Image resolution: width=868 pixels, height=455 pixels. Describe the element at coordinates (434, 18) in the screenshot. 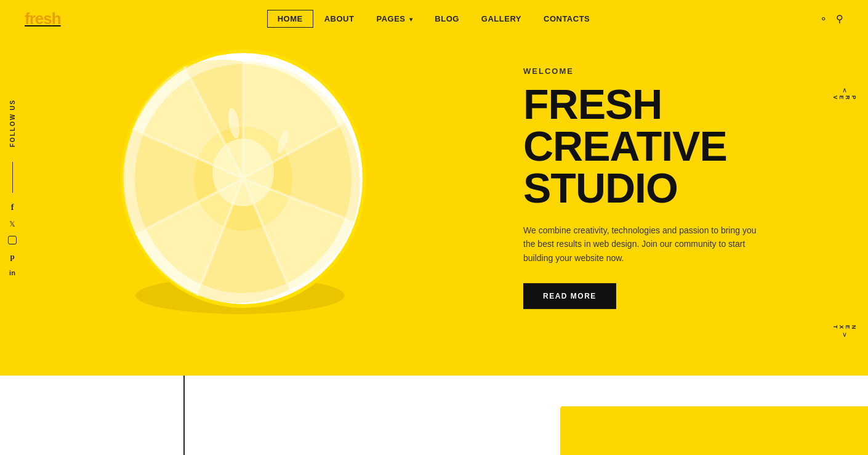

I see `navbar: fresh HOME ABOUT PAGES ▾ BLOG GALLERY CO…` at that location.